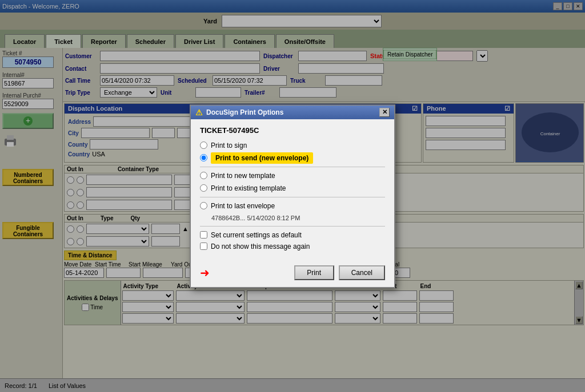 The image size is (585, 392). What do you see at coordinates (239, 112) in the screenshot?
I see `modal-title-content: ⚠ DocuSign Print Options` at bounding box center [239, 112].